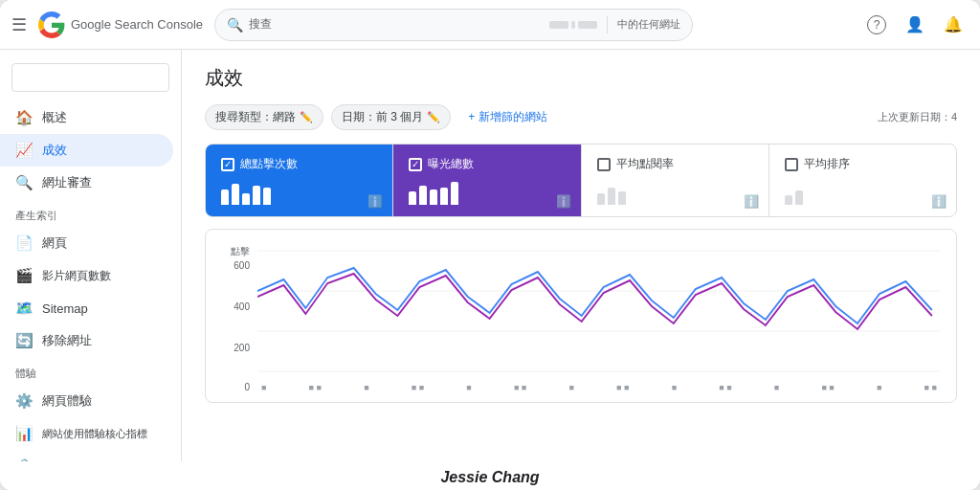 Image resolution: width=980 pixels, height=490 pixels. I want to click on checkbox-ctr, so click(604, 165).